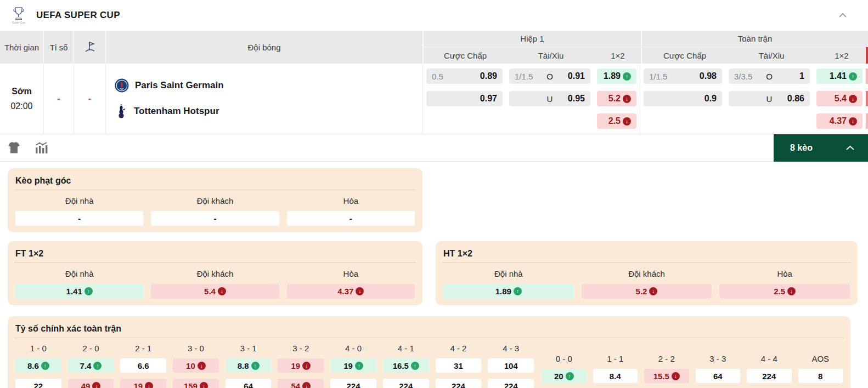  What do you see at coordinates (406, 365) in the screenshot?
I see `score-column-4-1: 4 - 1 16.5 224` at bounding box center [406, 365].